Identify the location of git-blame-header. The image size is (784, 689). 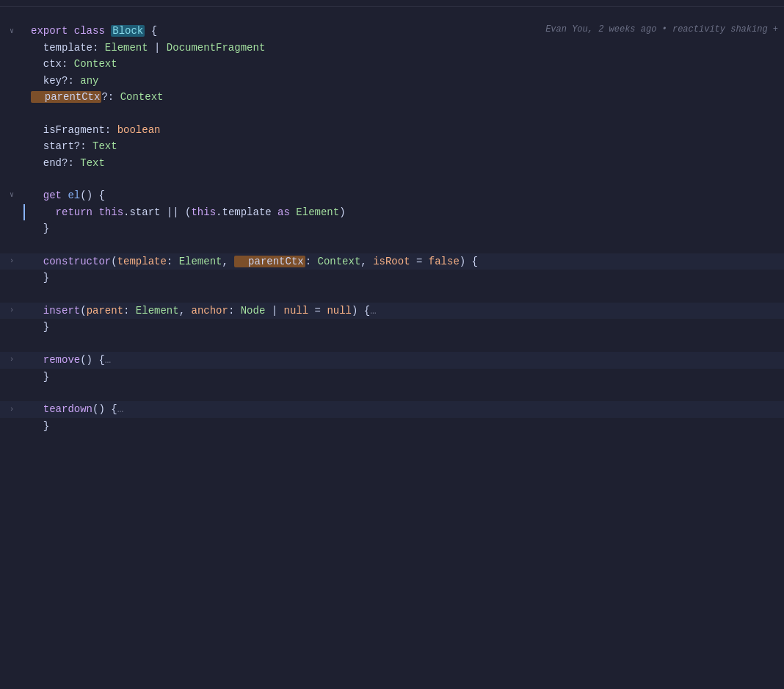
(392, 3).